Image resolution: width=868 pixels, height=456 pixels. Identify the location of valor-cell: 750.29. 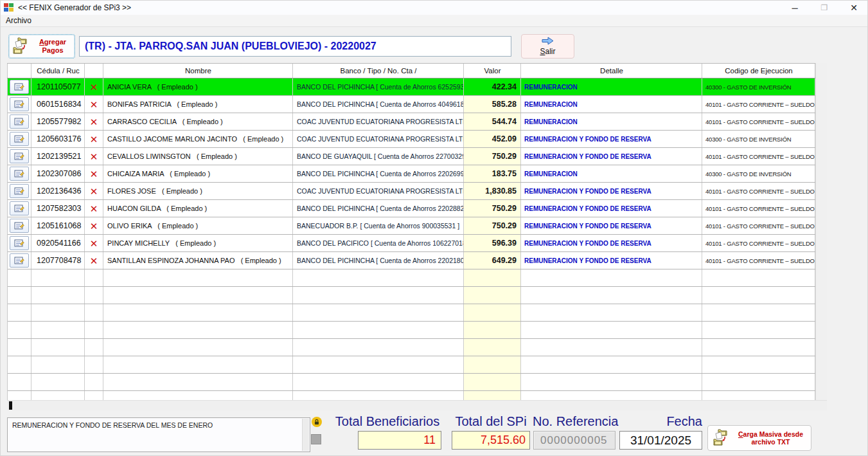
(492, 156).